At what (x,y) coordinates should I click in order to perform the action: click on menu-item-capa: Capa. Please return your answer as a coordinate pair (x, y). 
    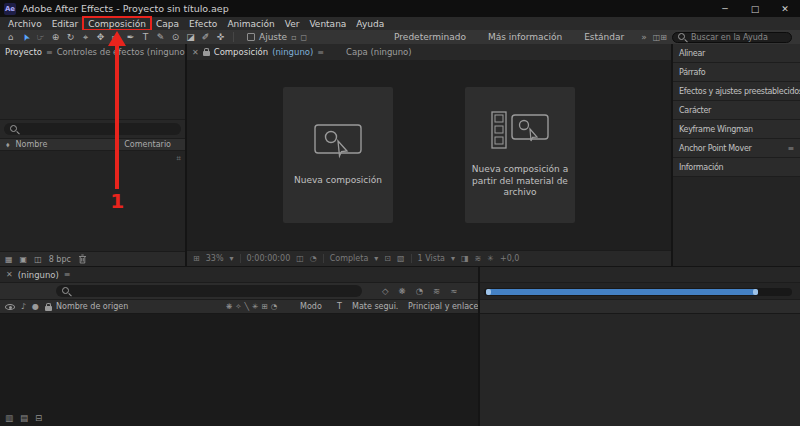
    Looking at the image, I should click on (168, 24).